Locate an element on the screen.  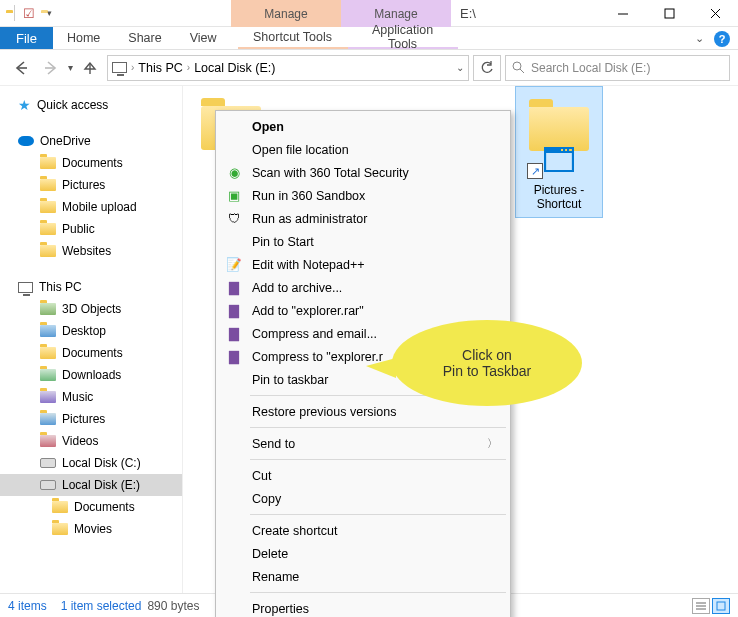
sidebar-quick-access: ★Quick access is located at coordinates (91, 105).